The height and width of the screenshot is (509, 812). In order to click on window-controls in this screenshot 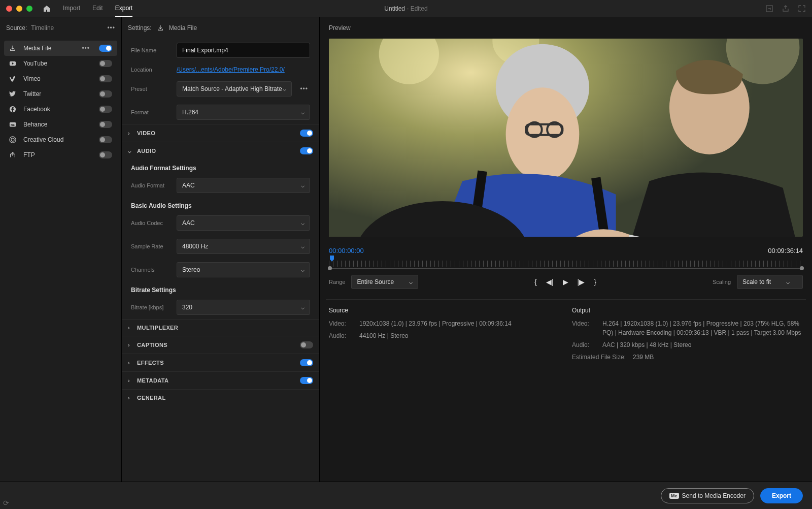, I will do `click(19, 9)`.